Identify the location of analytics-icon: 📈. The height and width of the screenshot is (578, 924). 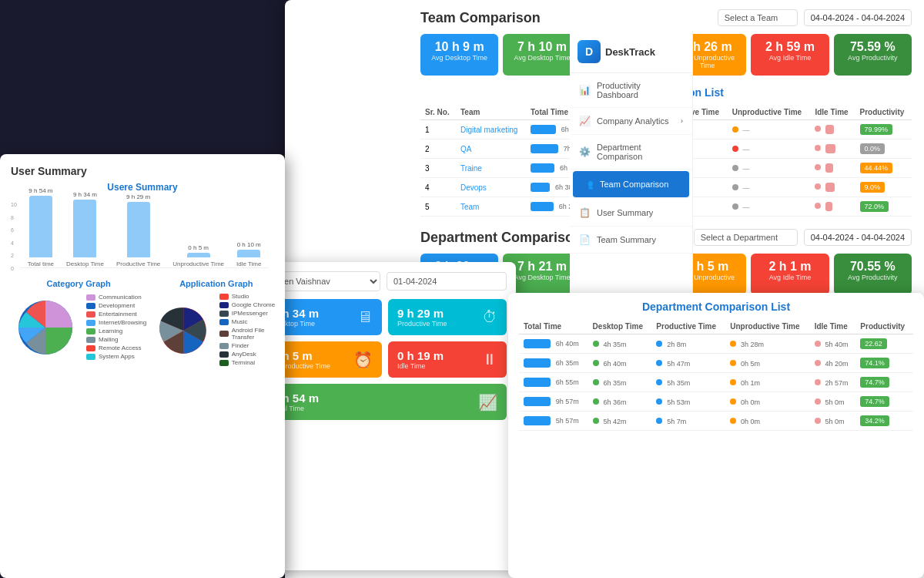
(585, 121).